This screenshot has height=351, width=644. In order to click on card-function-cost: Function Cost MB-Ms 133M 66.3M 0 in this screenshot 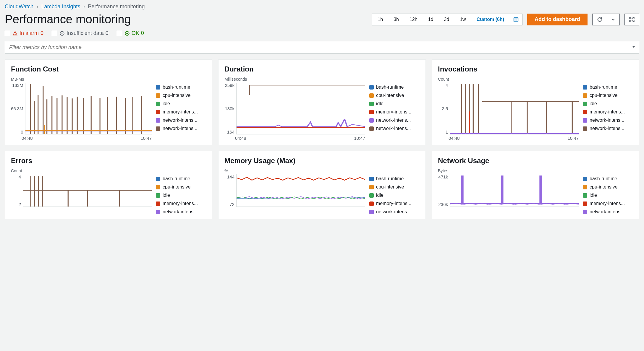, I will do `click(109, 102)`.